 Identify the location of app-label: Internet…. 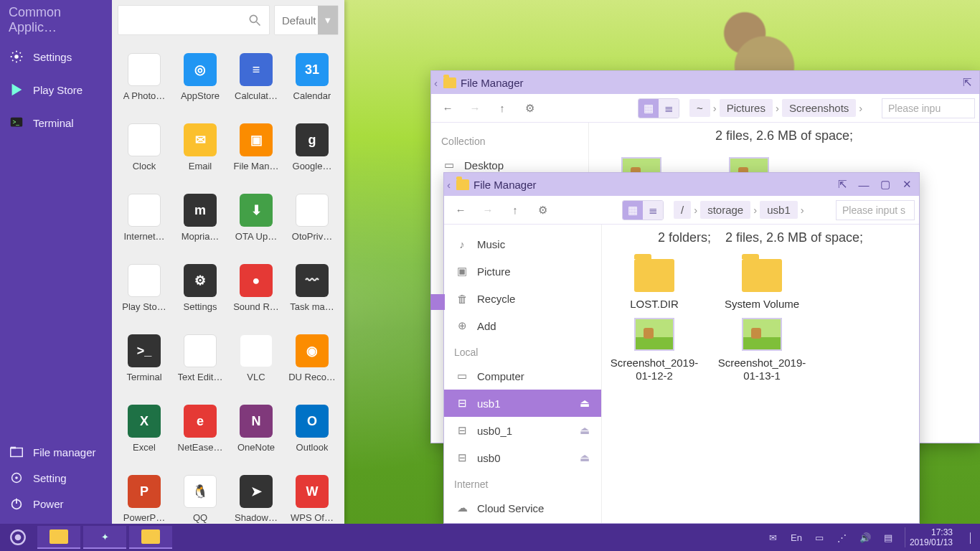
(143, 237).